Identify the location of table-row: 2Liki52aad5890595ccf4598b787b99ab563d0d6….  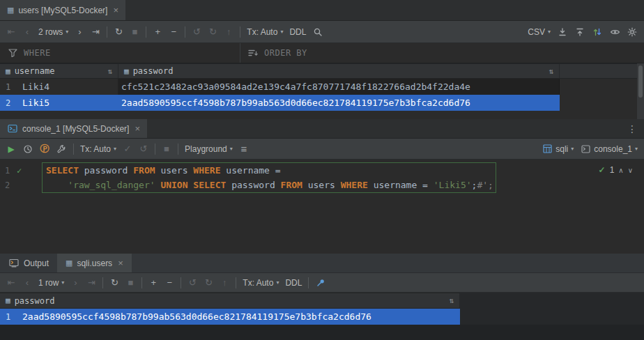
(280, 103).